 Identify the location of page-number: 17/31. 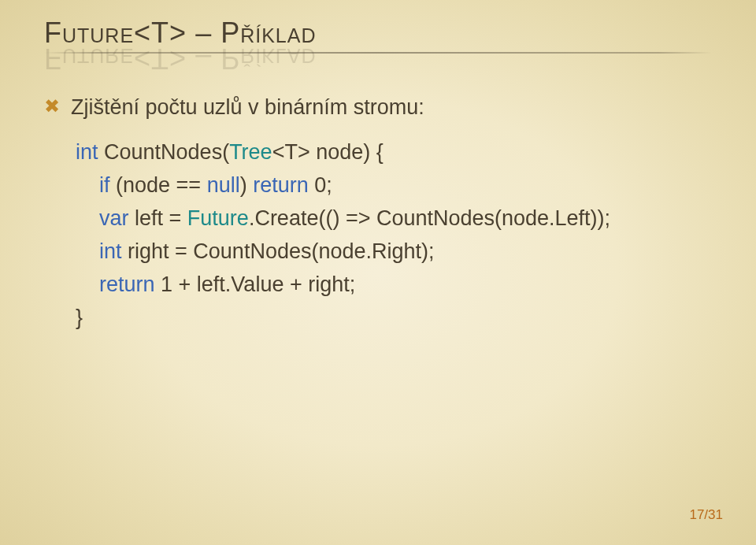
(706, 515).